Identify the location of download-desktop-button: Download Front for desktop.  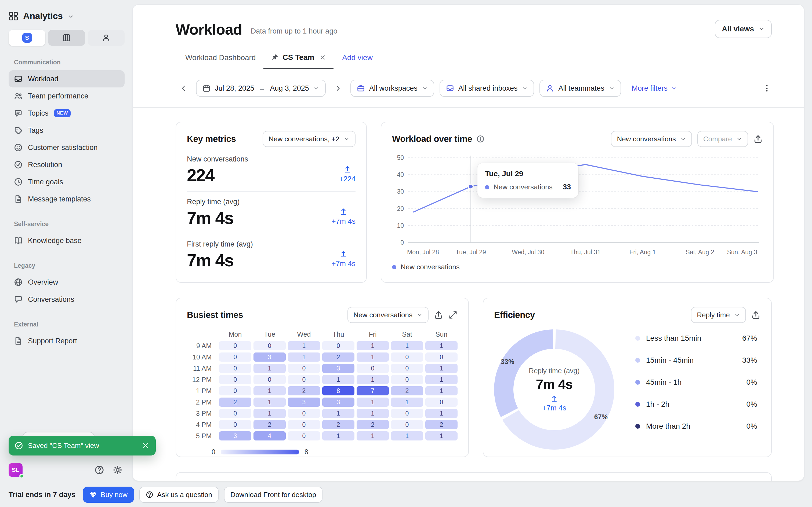
(273, 495).